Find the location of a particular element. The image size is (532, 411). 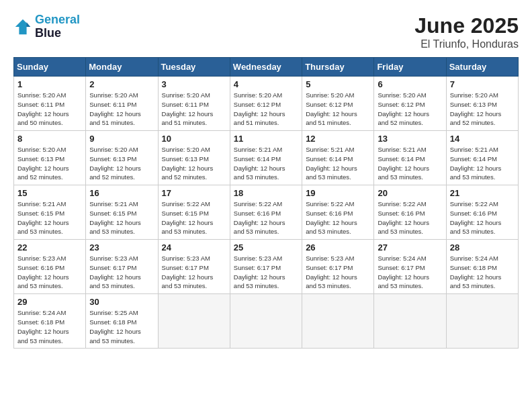

logo: General Blue is located at coordinates (47, 27).